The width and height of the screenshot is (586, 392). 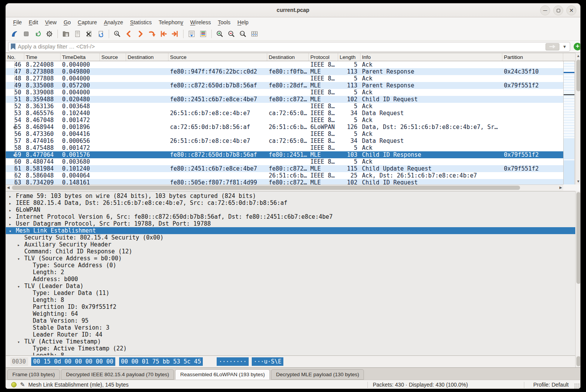 What do you see at coordinates (285, 85) in the screenshot?
I see `packet-row: 498.3350080.057200fe80::c872:650d:b7b8:5…` at bounding box center [285, 85].